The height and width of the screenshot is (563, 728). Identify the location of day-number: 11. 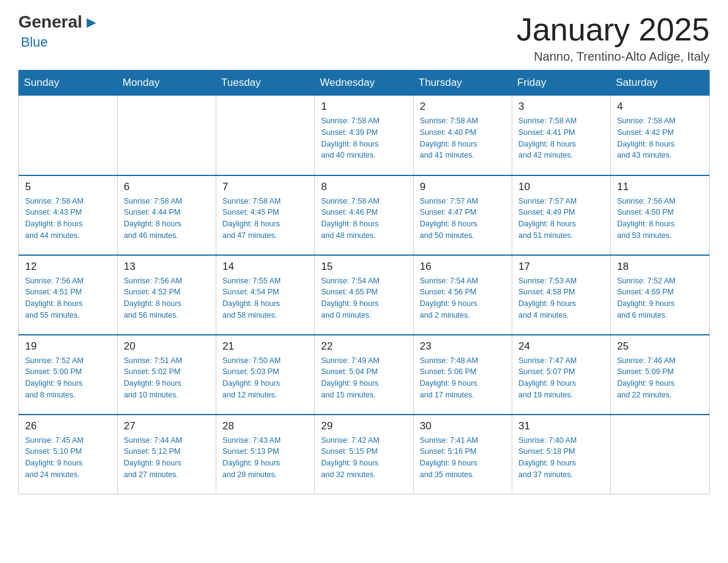
(660, 187).